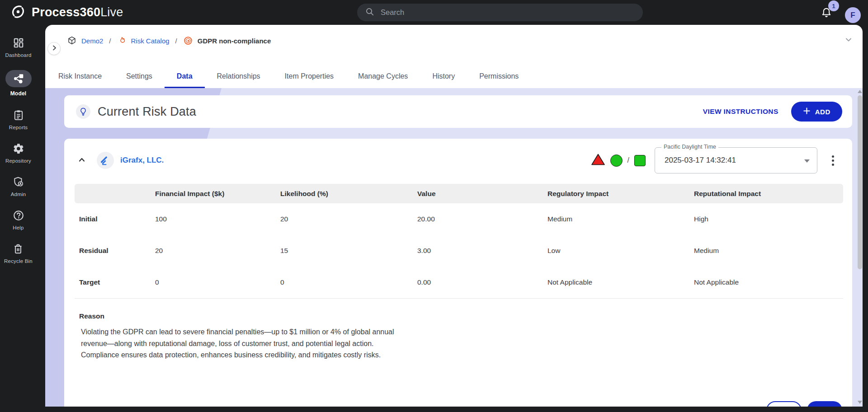  I want to click on plus-icon, so click(807, 112).